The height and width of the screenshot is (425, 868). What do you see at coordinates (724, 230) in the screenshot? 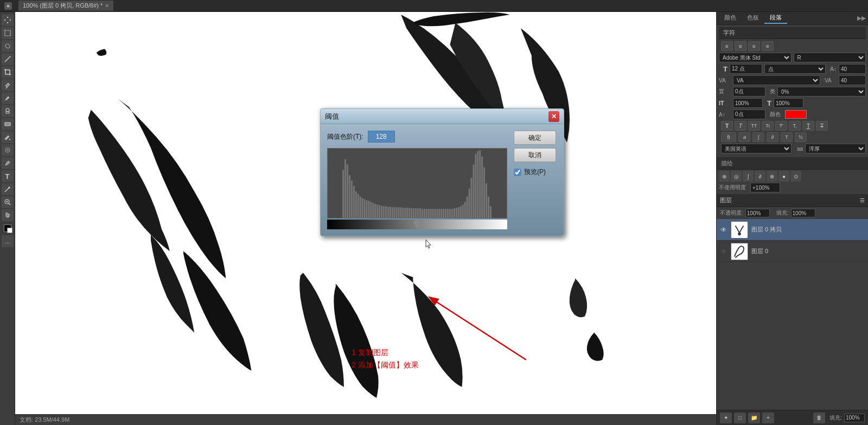
I see `layer-eye-0: 👁` at bounding box center [724, 230].